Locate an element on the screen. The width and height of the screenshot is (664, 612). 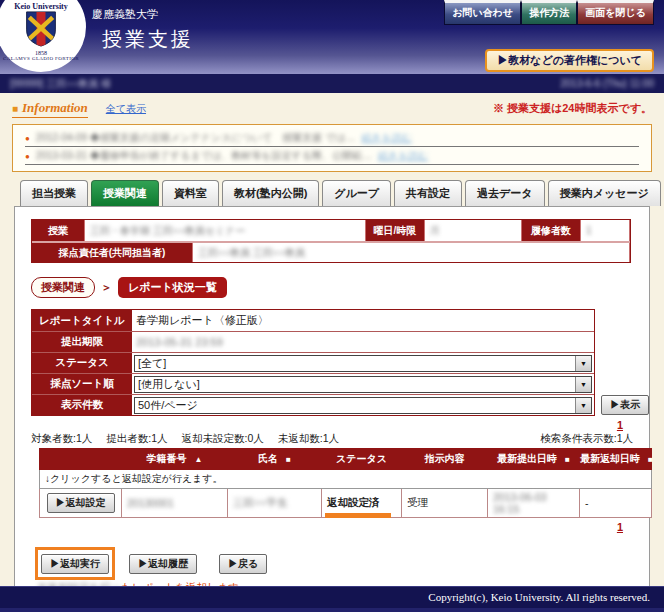
status-select: [全て] ▼ is located at coordinates (363, 364).